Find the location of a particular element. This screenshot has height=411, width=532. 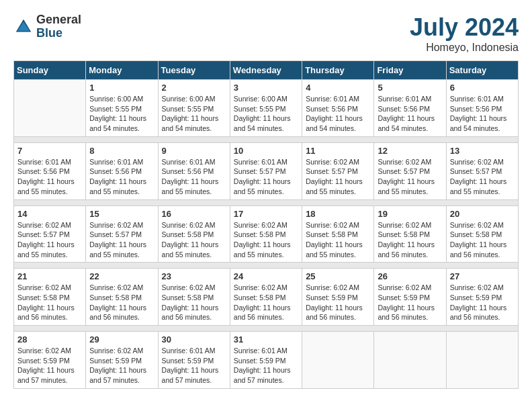

header-thursday: Thursday is located at coordinates (339, 71).